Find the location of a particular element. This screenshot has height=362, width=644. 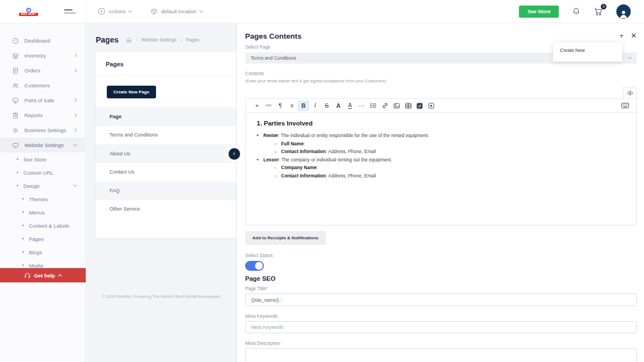

sidebar-item-pages: • Pages is located at coordinates (43, 239).